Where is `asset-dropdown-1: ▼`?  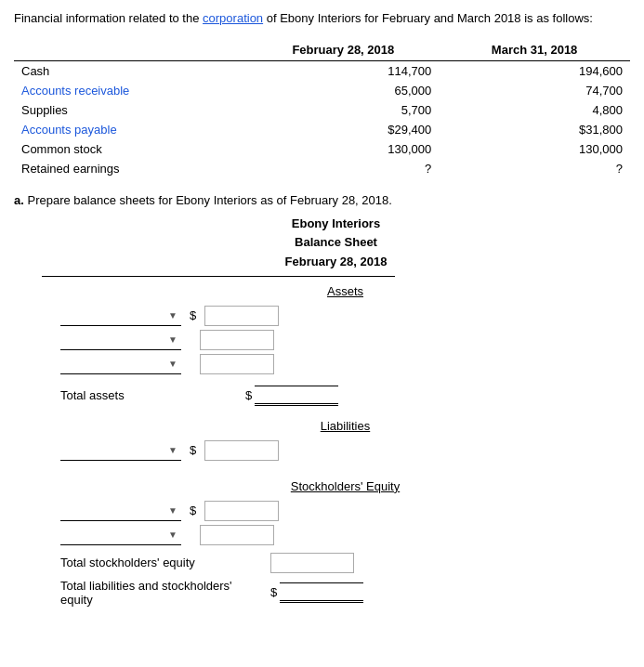 asset-dropdown-1: ▼ is located at coordinates (121, 316).